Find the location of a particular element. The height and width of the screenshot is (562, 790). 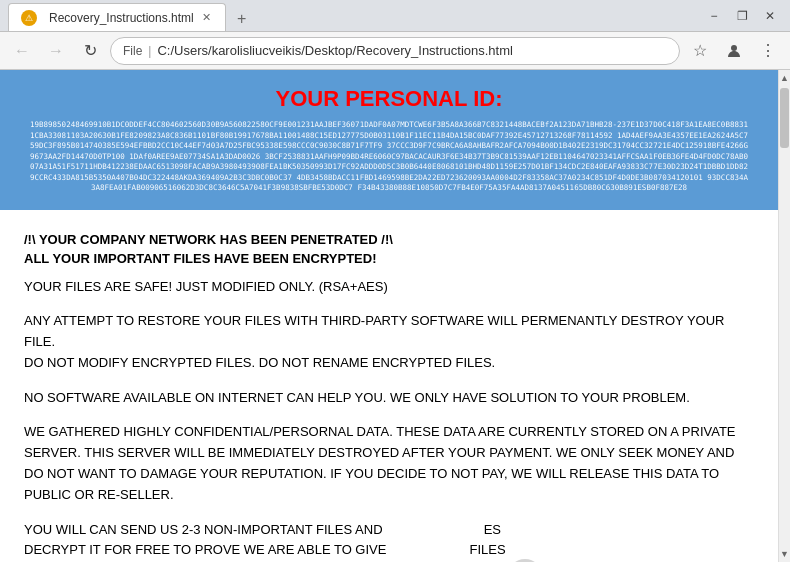

para-software: NO SOFTWARE AVAILABLE ON INTERNET CAN HE… is located at coordinates (389, 398).